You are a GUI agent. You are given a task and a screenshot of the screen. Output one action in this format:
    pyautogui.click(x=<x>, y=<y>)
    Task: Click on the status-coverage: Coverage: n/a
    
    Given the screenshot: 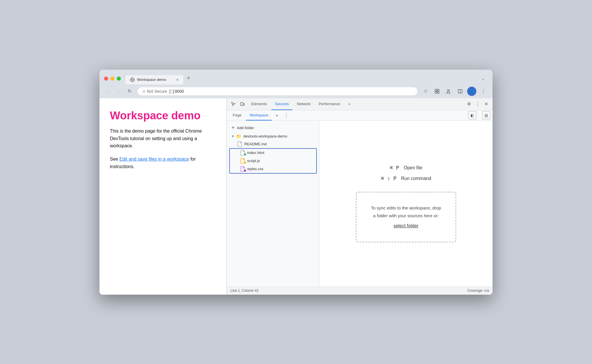 What is the action you would take?
    pyautogui.click(x=478, y=291)
    